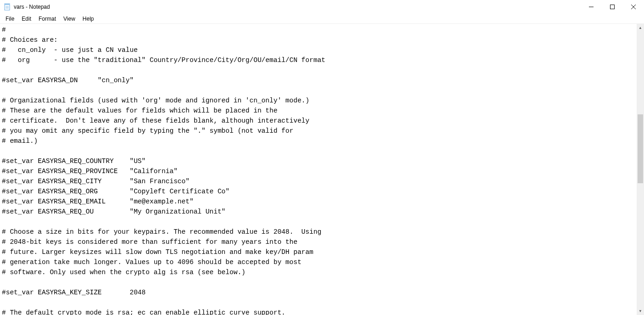 This screenshot has width=644, height=315. I want to click on titlebar: vars - Notepad, so click(322, 7).